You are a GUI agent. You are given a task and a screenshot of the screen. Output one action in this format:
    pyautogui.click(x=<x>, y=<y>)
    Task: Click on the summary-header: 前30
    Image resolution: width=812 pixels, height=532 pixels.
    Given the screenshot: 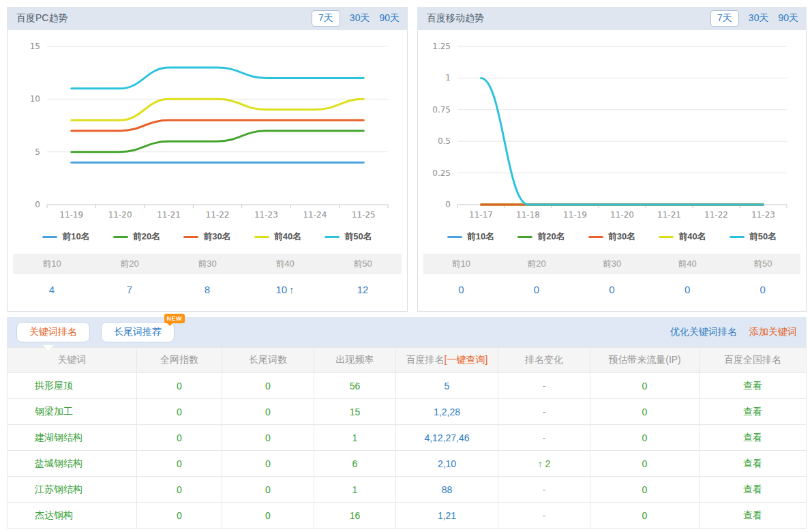 What is the action you would take?
    pyautogui.click(x=207, y=264)
    